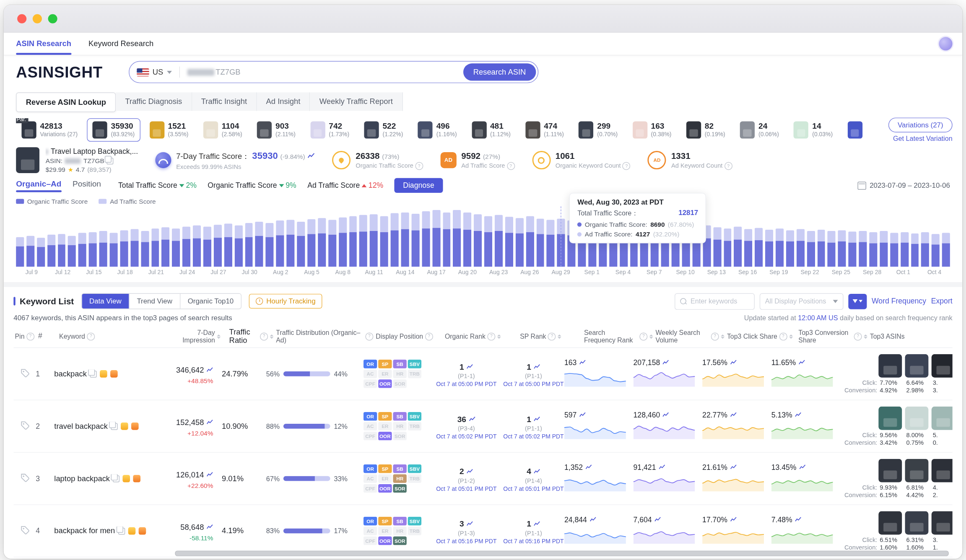 This screenshot has height=560, width=966. I want to click on col-header-sp-rank: SP Rank, so click(552, 336).